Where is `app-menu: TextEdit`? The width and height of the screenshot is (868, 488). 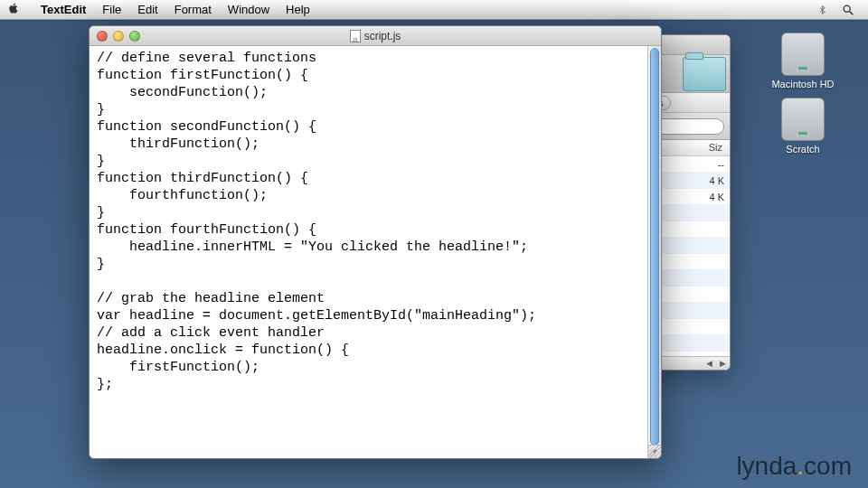
app-menu: TextEdit is located at coordinates (63, 9).